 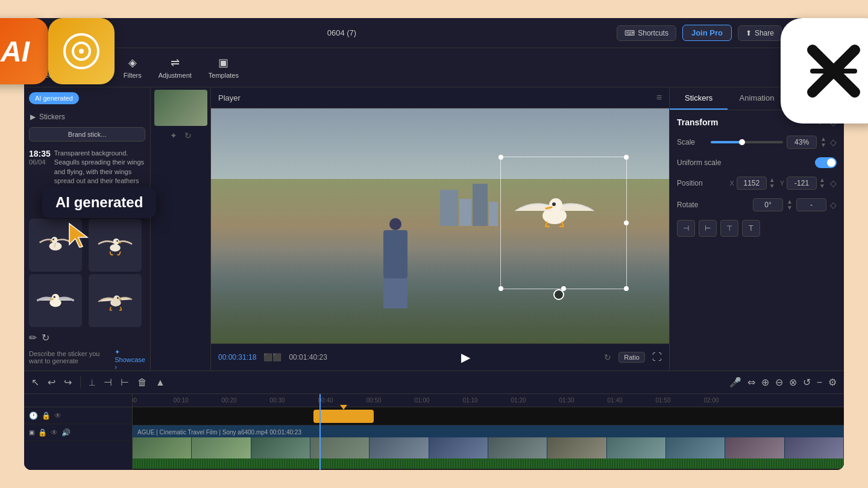 I want to click on project-title: 0604 (7), so click(x=342, y=33).